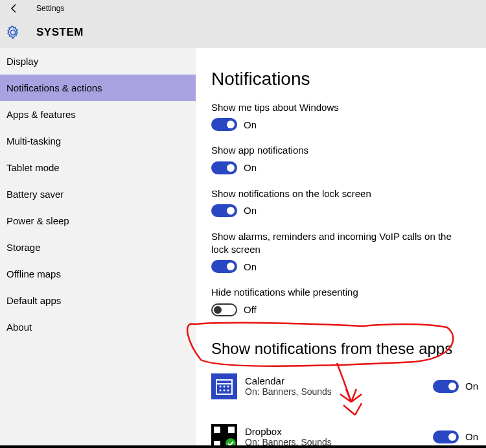 The image size is (486, 448). I want to click on apps-heading: Show notifications from these apps, so click(349, 349).